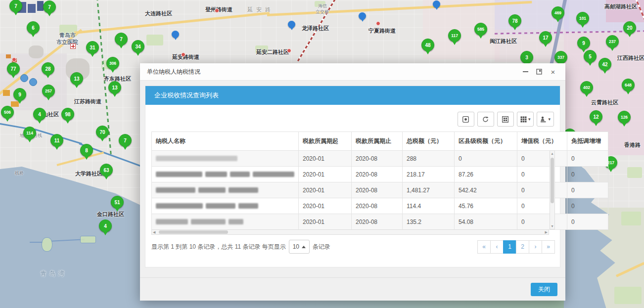 Image resolution: width=644 pixels, height=308 pixels. What do you see at coordinates (552, 190) in the screenshot?
I see `vertical-scrollbar: ▲ ▼` at bounding box center [552, 190].